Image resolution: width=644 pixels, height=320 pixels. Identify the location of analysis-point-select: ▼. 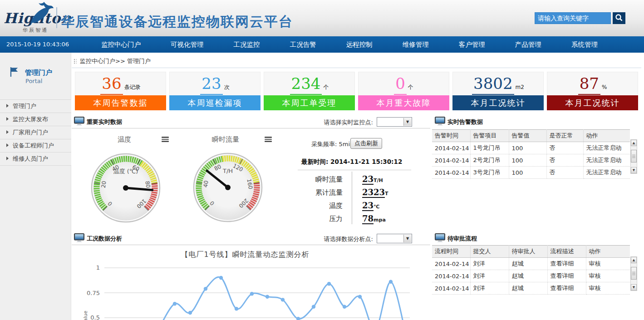
(394, 239).